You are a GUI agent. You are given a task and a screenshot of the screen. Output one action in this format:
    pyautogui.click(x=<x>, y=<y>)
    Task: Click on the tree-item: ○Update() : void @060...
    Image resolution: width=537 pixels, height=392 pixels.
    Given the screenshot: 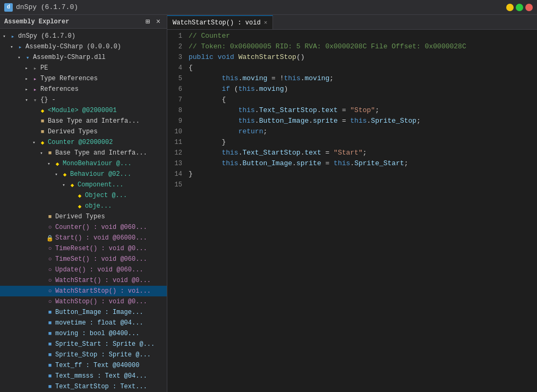 What is the action you would take?
    pyautogui.click(x=83, y=270)
    